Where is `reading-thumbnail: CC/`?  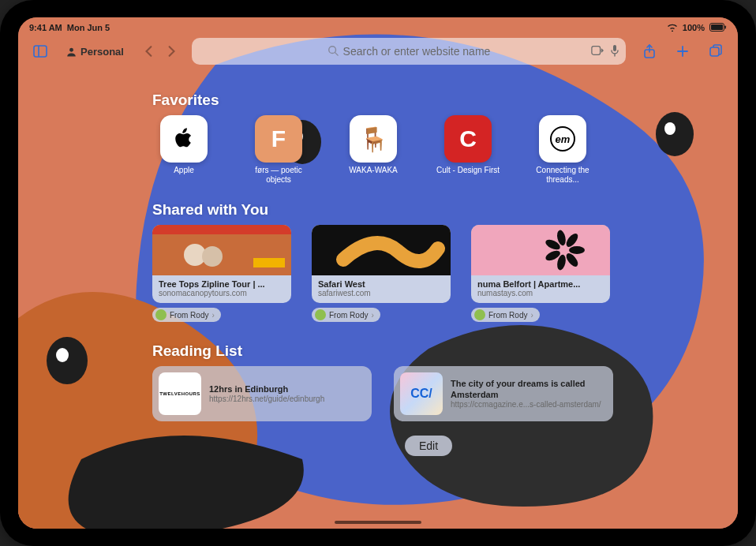
reading-thumbnail: CC/ is located at coordinates (421, 394).